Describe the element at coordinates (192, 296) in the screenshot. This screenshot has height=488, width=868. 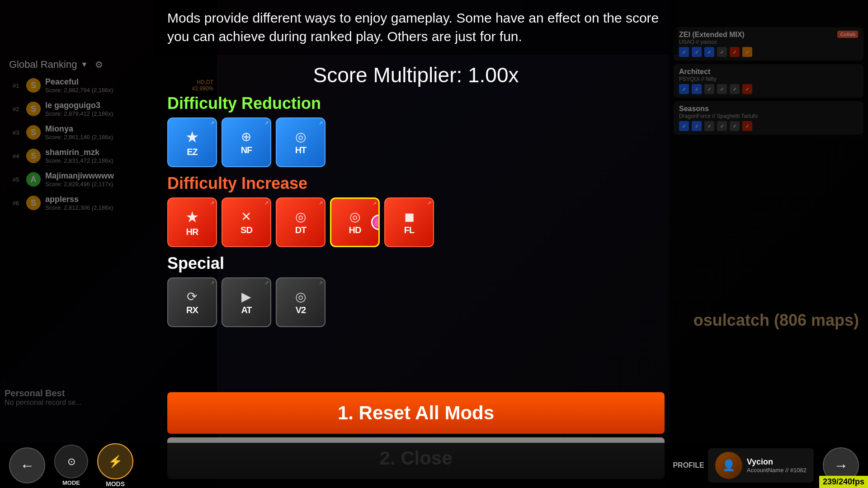
I see `rx-symbol-icon: ⟳` at that location.